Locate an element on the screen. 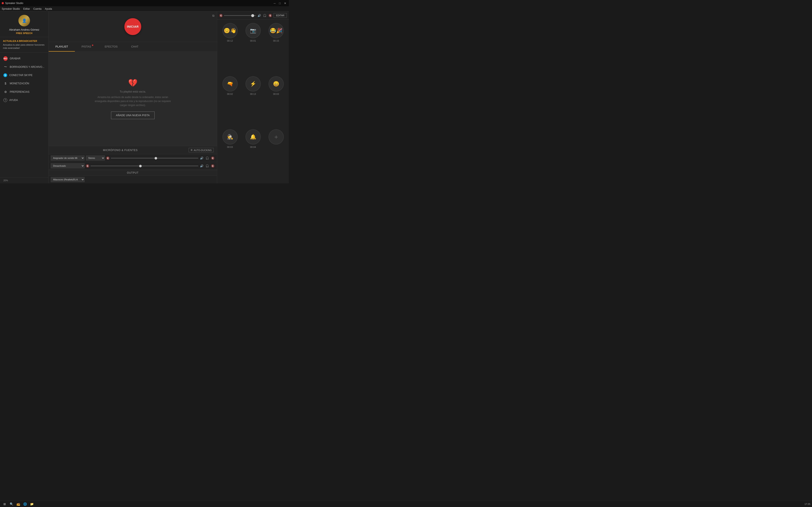  pad-time-8: 00:04 is located at coordinates (253, 147).